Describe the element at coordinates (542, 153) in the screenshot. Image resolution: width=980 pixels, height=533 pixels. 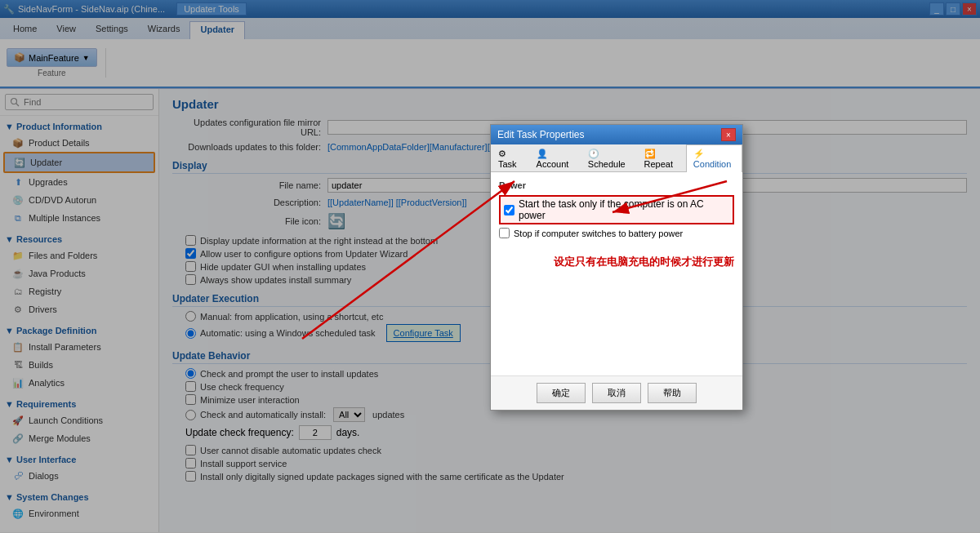
I see `account-tab-icon: 👤` at that location.